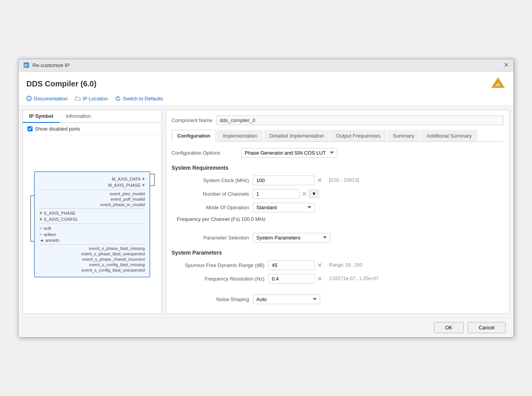 This screenshot has width=532, height=396. Describe the element at coordinates (276, 194) in the screenshot. I see `num-channels-input` at that location.